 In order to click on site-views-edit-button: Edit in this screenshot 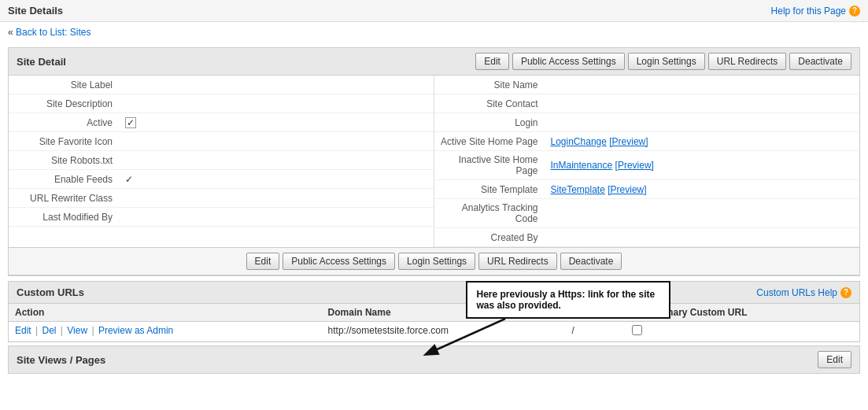, I will do `click(834, 360)`.